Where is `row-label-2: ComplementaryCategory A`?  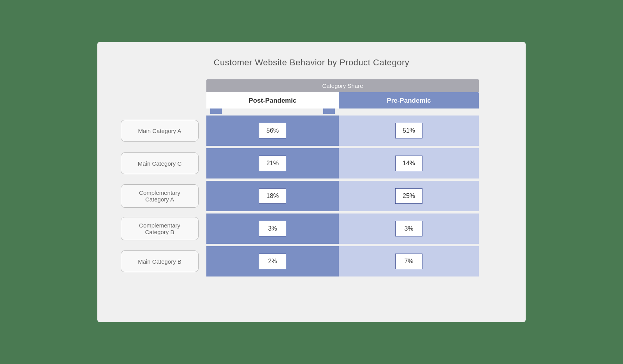
row-label-2: ComplementaryCategory A is located at coordinates (160, 196).